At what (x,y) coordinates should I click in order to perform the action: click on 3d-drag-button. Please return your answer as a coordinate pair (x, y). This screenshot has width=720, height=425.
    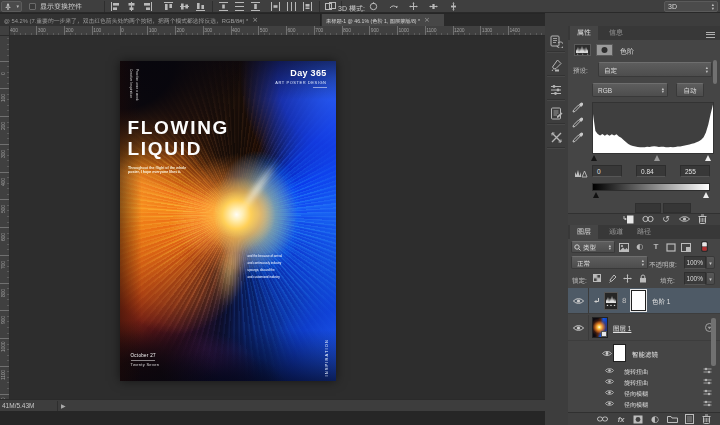
    Looking at the image, I should click on (414, 6).